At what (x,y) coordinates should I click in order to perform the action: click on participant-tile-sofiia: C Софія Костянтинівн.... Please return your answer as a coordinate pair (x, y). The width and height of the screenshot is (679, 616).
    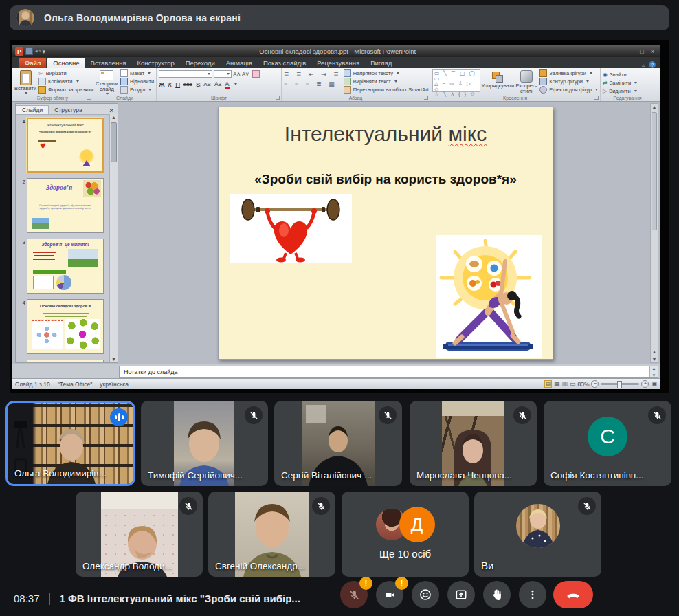
    Looking at the image, I should click on (608, 443).